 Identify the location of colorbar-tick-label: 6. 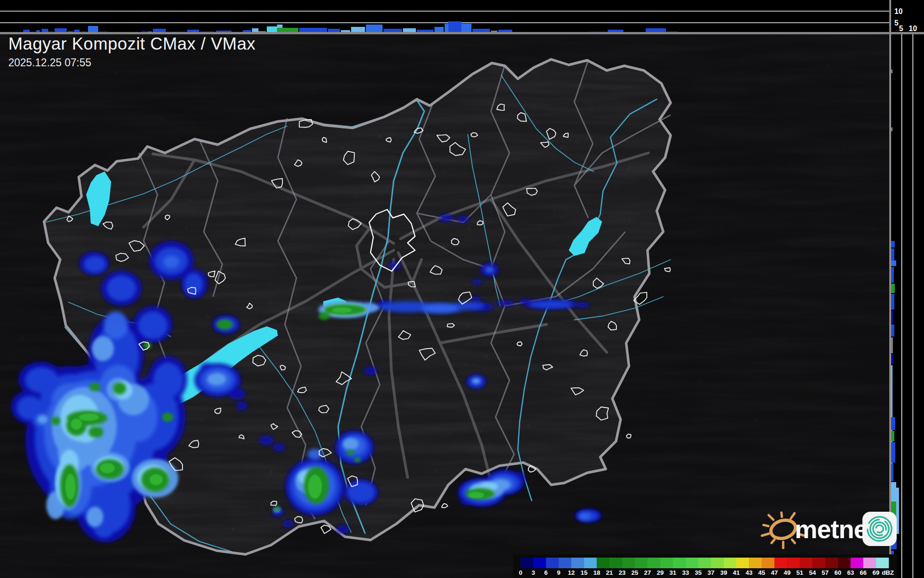
(546, 573).